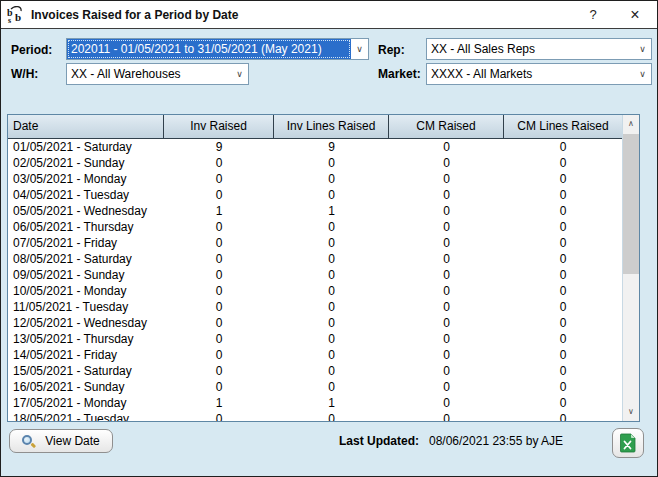 The height and width of the screenshot is (477, 658). I want to click on column-header-inv-raised: Inv Raised, so click(219, 126).